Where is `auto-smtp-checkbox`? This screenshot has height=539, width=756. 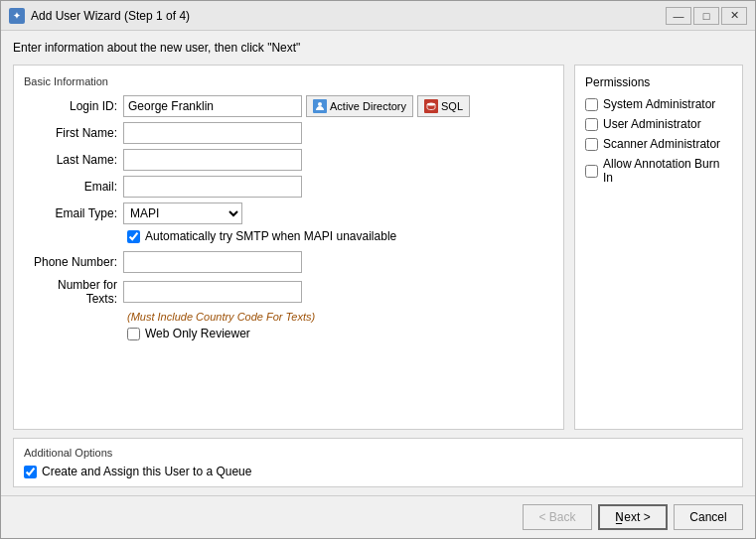
auto-smtp-checkbox is located at coordinates (133, 236).